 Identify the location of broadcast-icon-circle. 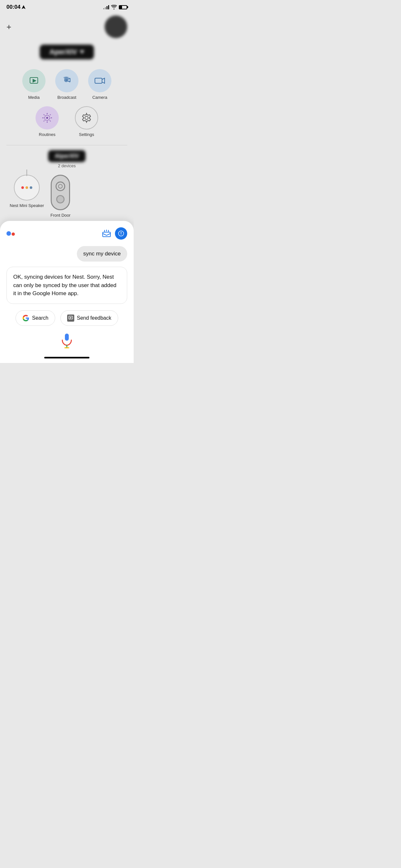
(67, 81).